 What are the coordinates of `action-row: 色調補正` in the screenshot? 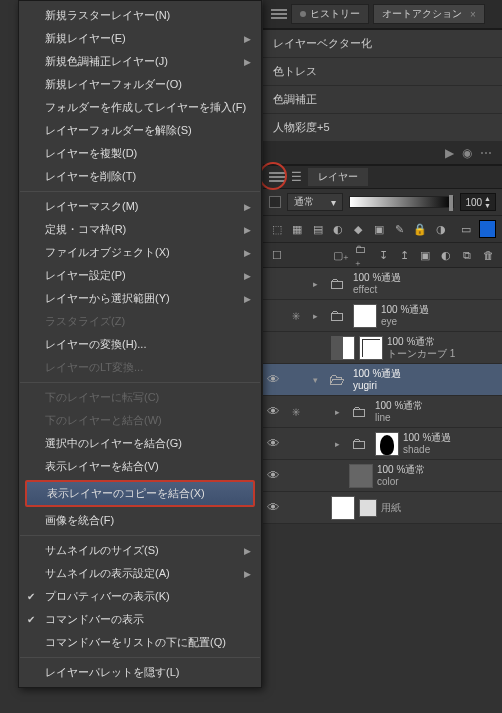 It's located at (382, 100).